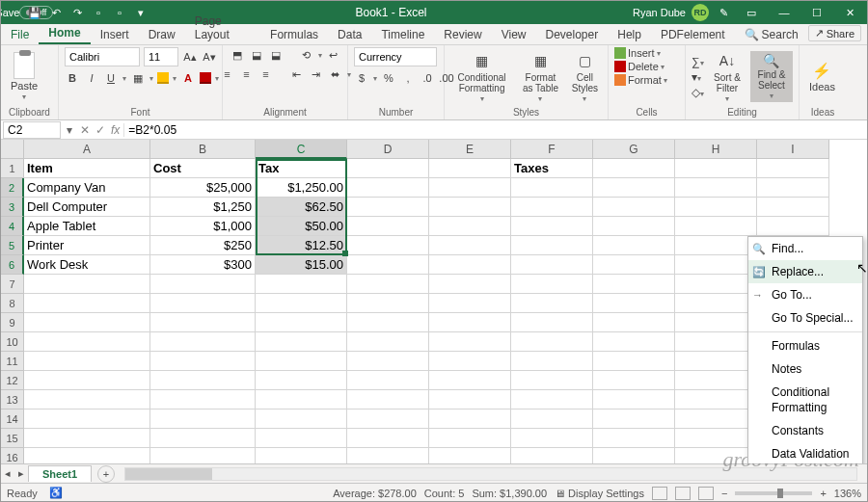  What do you see at coordinates (552, 207) in the screenshot?
I see `cell-F3` at bounding box center [552, 207].